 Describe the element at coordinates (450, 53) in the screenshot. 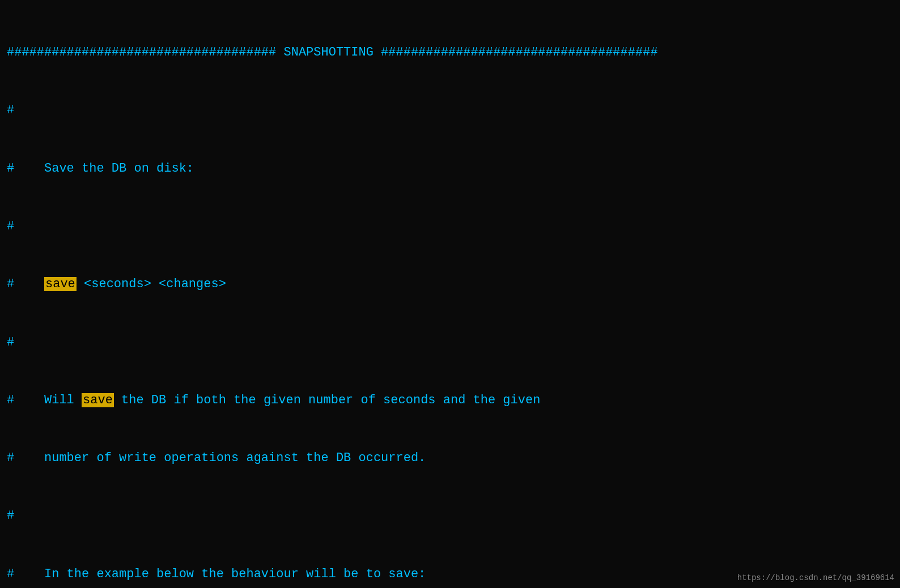

I see `header-line: #################################### SNA…` at that location.